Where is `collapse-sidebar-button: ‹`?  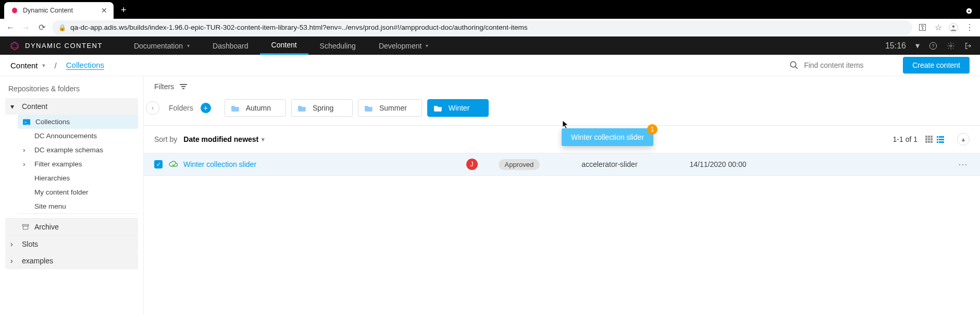
collapse-sidebar-button: ‹ is located at coordinates (153, 108).